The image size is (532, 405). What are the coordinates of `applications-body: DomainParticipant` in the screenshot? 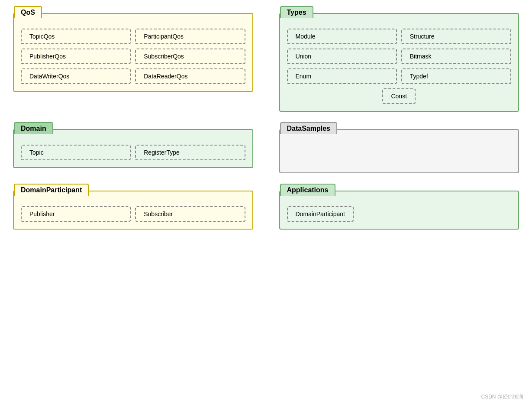 It's located at (399, 214).